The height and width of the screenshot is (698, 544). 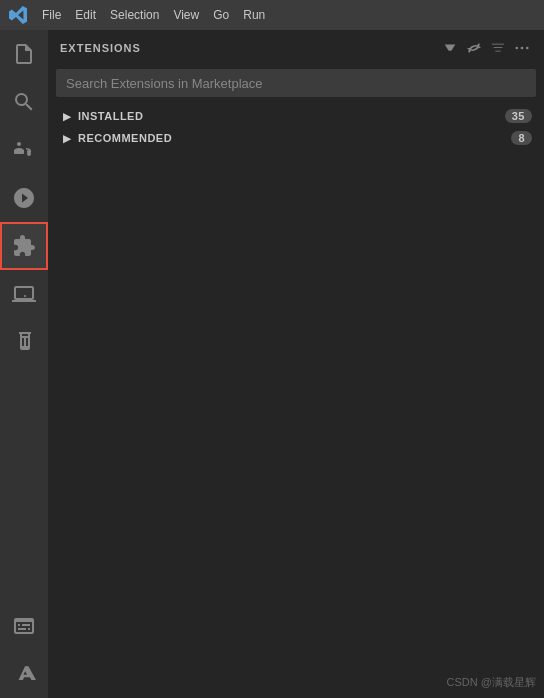 I want to click on menu-item-file: File, so click(x=52, y=15).